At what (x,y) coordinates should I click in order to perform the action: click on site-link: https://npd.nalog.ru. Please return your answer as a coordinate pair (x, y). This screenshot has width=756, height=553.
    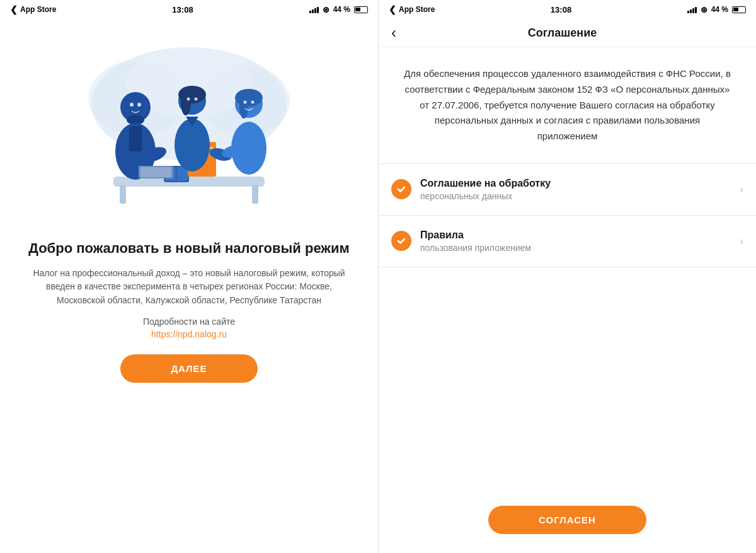
    Looking at the image, I should click on (189, 334).